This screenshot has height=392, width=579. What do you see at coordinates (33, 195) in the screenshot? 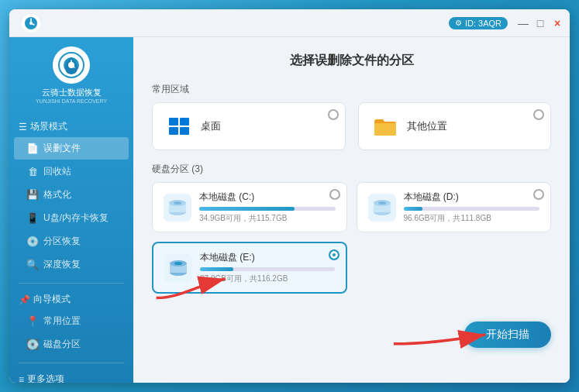
I see `format-icon: 💾` at bounding box center [33, 195].